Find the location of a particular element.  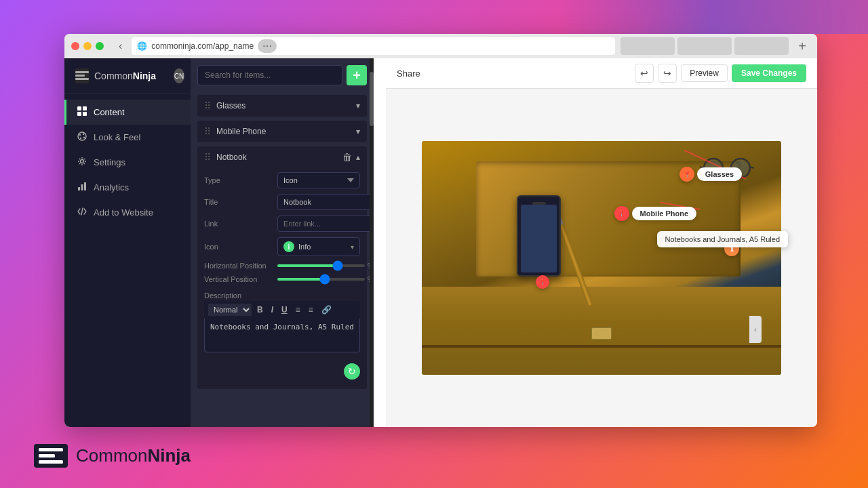

refresh-btn: ↻ is located at coordinates (352, 371).